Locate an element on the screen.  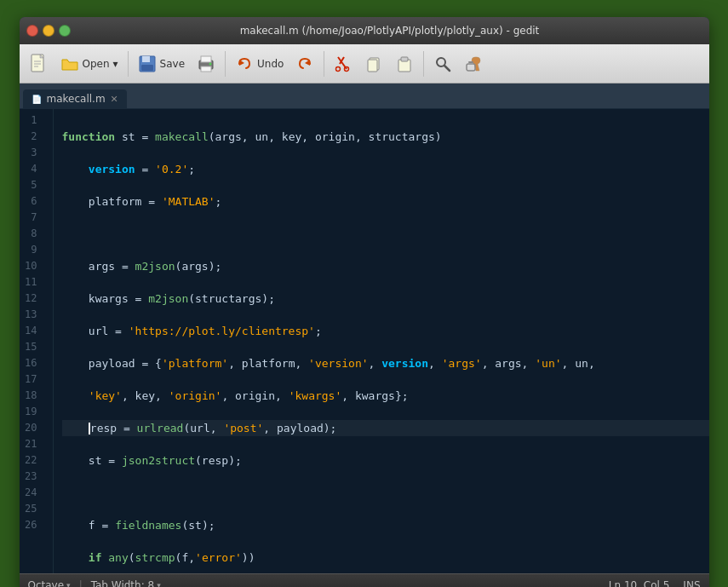
open-button: Open ▾ is located at coordinates (89, 64).